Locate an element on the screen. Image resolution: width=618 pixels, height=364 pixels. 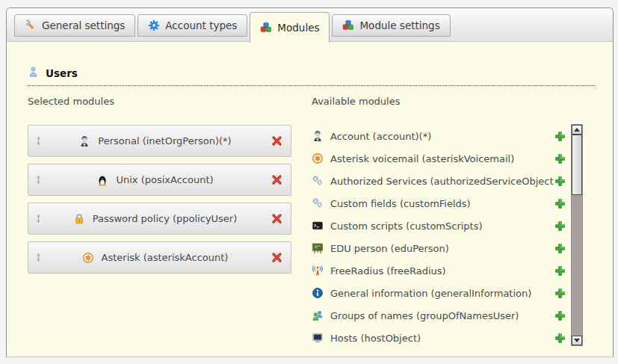
available-module-row: EDU person (eduPerson) is located at coordinates (439, 248).